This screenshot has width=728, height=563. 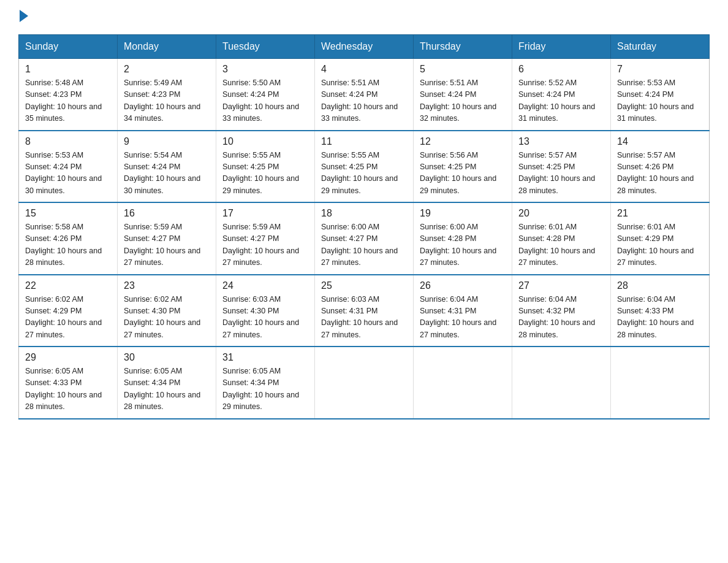 What do you see at coordinates (69, 311) in the screenshot?
I see `day-cell: 22Sunrise: 6:02 AMSunset: 4:29 PMDayligh…` at bounding box center [69, 311].